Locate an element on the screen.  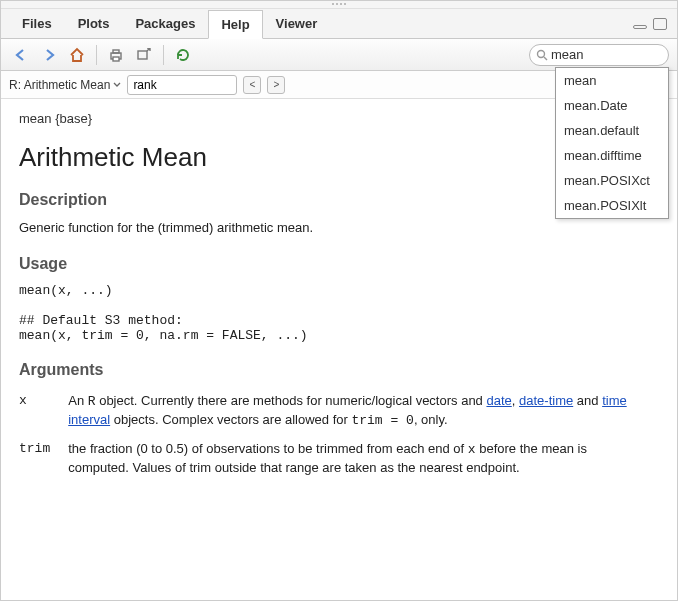
topic-label-text: R: Arithmetic Mean is located at coordinates (60, 85).